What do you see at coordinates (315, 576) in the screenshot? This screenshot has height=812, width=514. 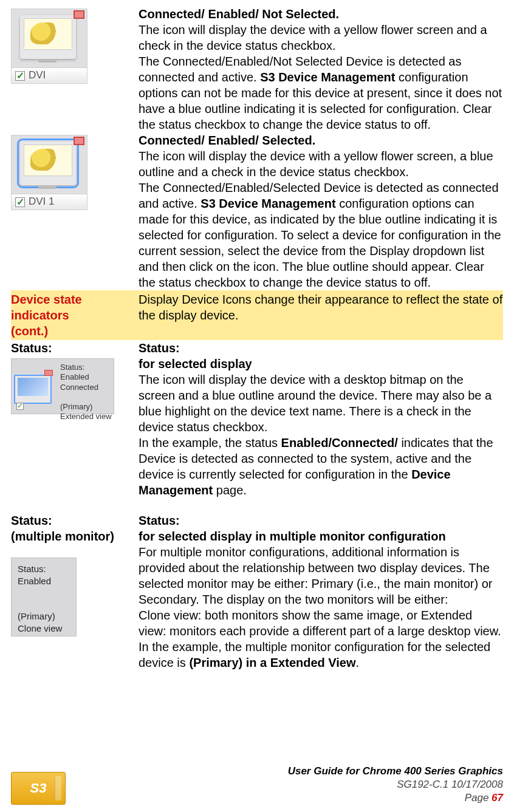 I see `status2-p1: For multiple monitor configurations, add…` at bounding box center [315, 576].